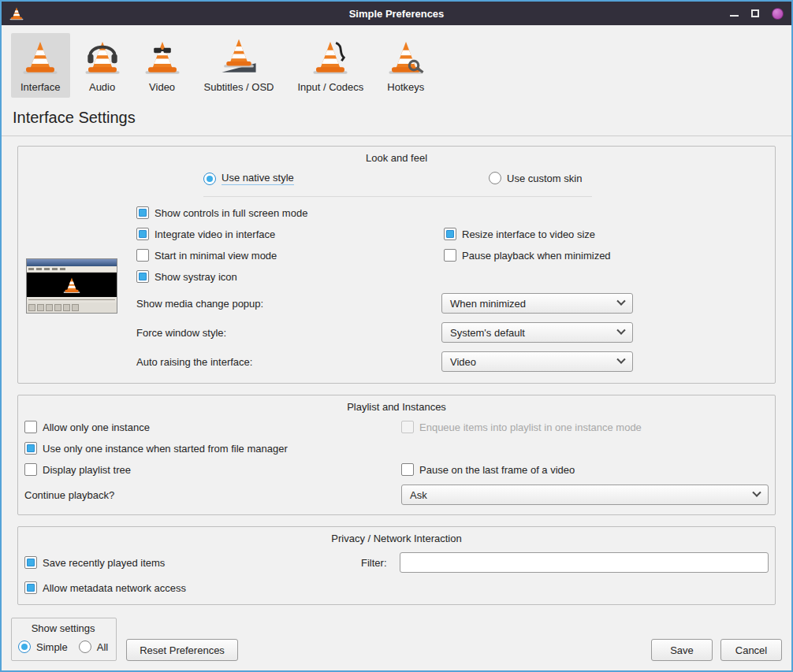 This screenshot has width=793, height=672. Describe the element at coordinates (87, 470) in the screenshot. I see `checkbox-label: Display playlist tree` at that location.